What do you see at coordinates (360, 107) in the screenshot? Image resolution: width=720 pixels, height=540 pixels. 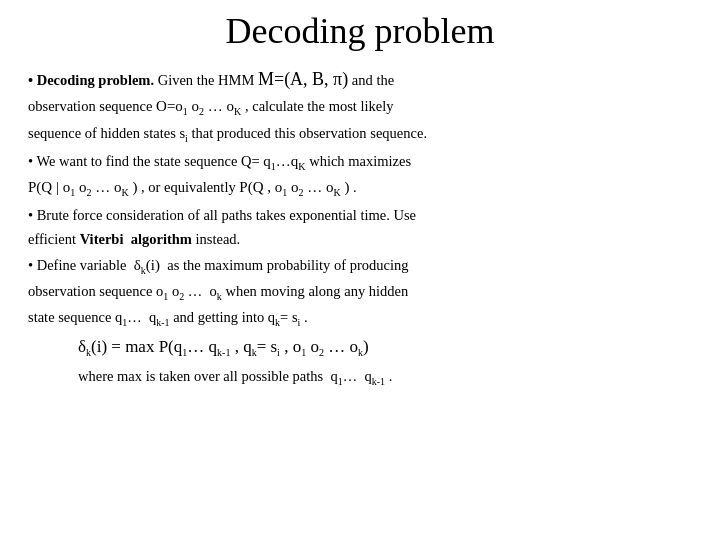 I see `paragraph-1b: observation sequence O=o1 o2 … oK , calc…` at bounding box center [360, 107].